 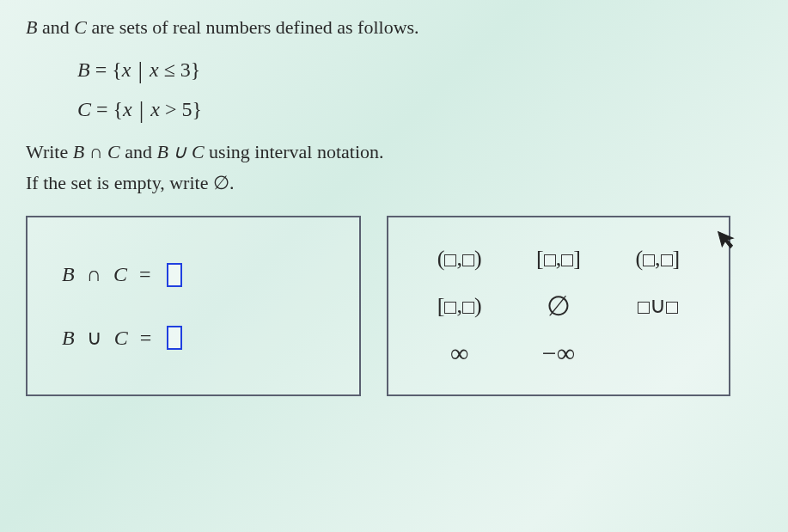 What do you see at coordinates (174, 338) in the screenshot?
I see `union-input` at bounding box center [174, 338].